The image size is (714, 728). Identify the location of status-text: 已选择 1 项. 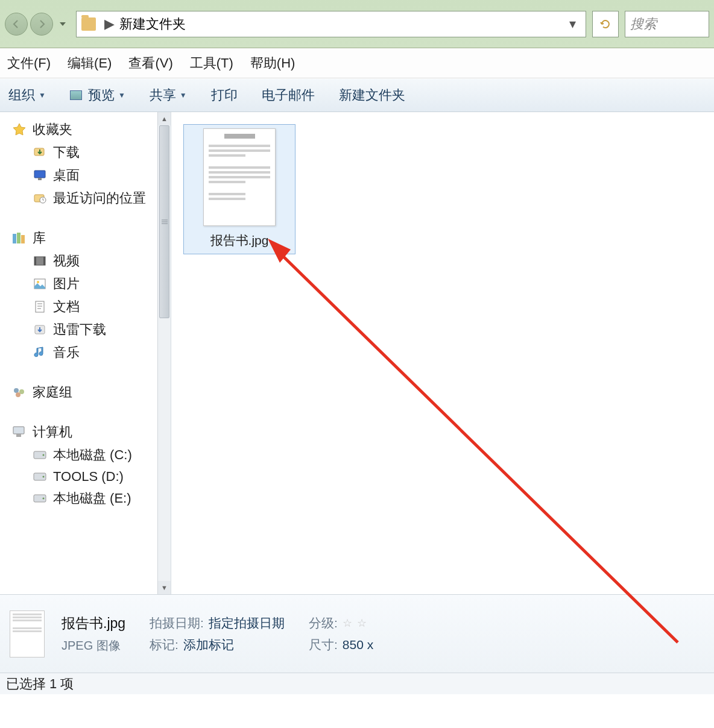
(40, 684).